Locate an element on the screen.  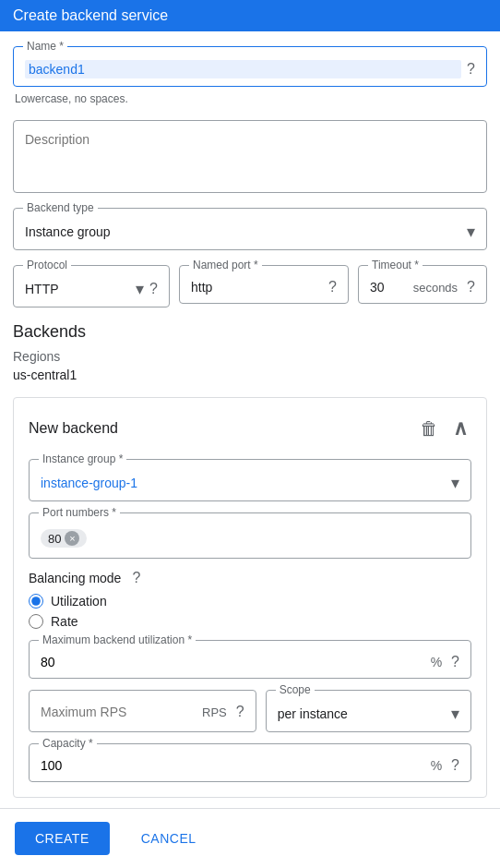
protocol-field-group: Protocol HTTP HTTPS HTTP/2 TCP SSL ▾ ? is located at coordinates (91, 286).